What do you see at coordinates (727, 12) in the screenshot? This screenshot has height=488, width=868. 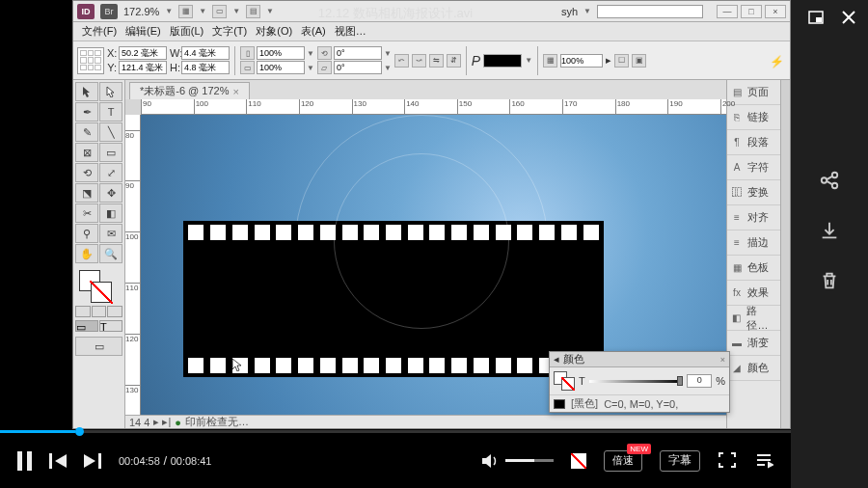 I see `minimize-button: —` at bounding box center [727, 12].